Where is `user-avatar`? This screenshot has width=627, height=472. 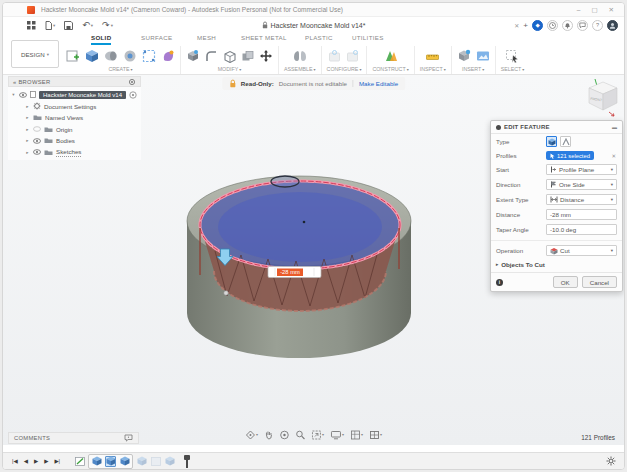
user-avatar is located at coordinates (612, 26).